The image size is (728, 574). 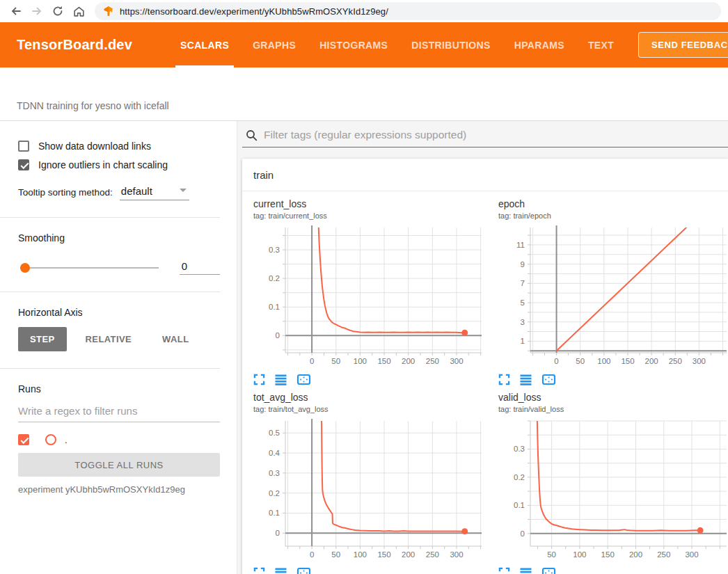 I want to click on checkbox-checked-icon, so click(x=24, y=165).